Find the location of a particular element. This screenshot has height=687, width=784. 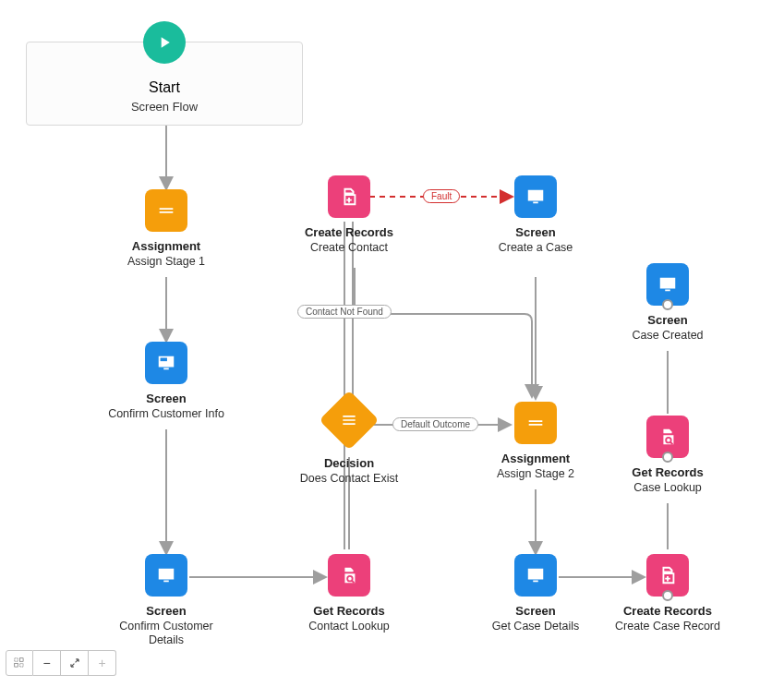

node-subtitle: Contact Lookup is located at coordinates (349, 626).